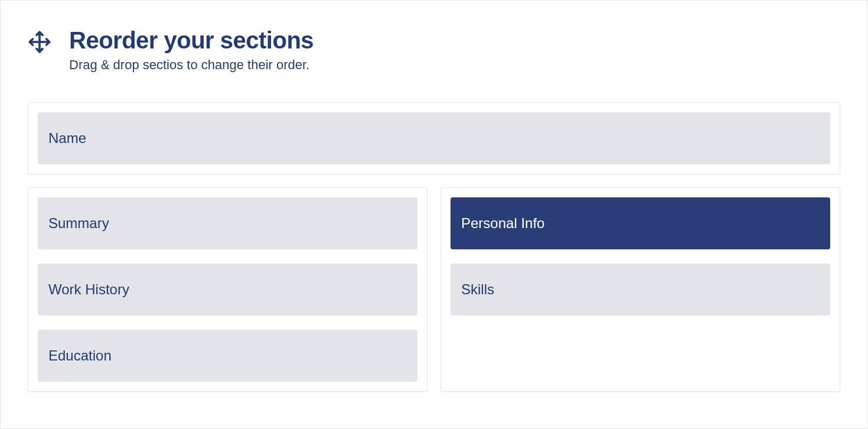 The width and height of the screenshot is (868, 429). Describe the element at coordinates (640, 290) in the screenshot. I see `section-item-skills: Skills` at that location.